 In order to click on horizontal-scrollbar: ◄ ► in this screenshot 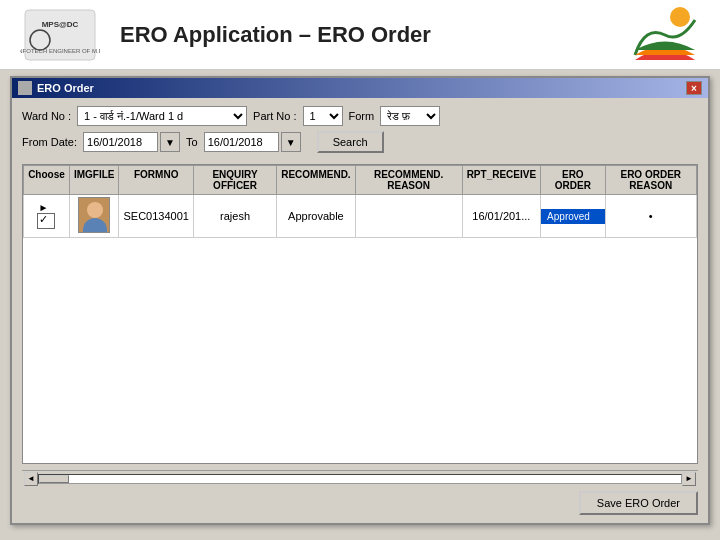, I will do `click(360, 478)`.